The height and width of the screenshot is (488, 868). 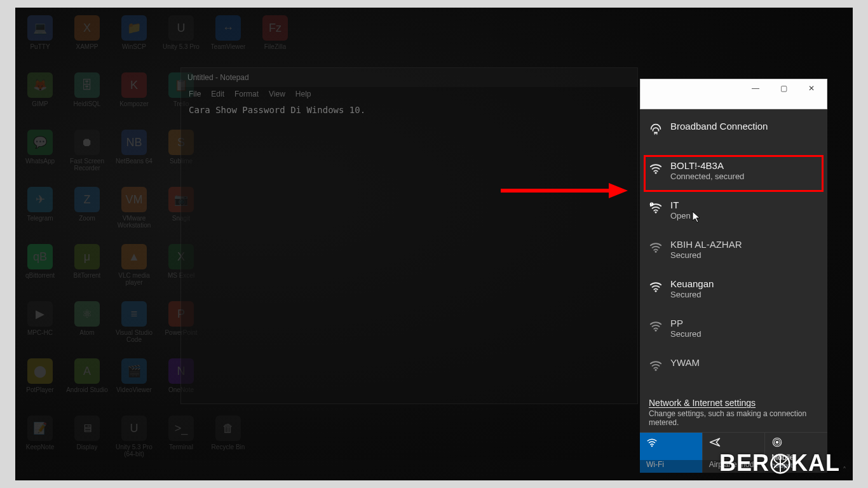 What do you see at coordinates (88, 104) in the screenshot?
I see `desktop-icon-label: HeidiSQL` at bounding box center [88, 104].